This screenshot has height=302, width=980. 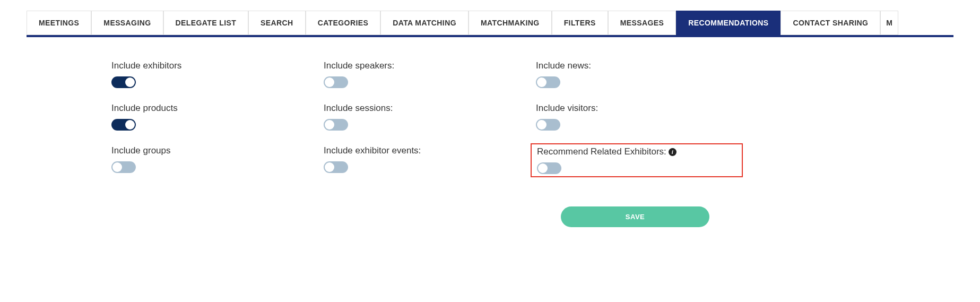 What do you see at coordinates (637, 117) in the screenshot?
I see `setting-visitors: Include visitors:` at bounding box center [637, 117].